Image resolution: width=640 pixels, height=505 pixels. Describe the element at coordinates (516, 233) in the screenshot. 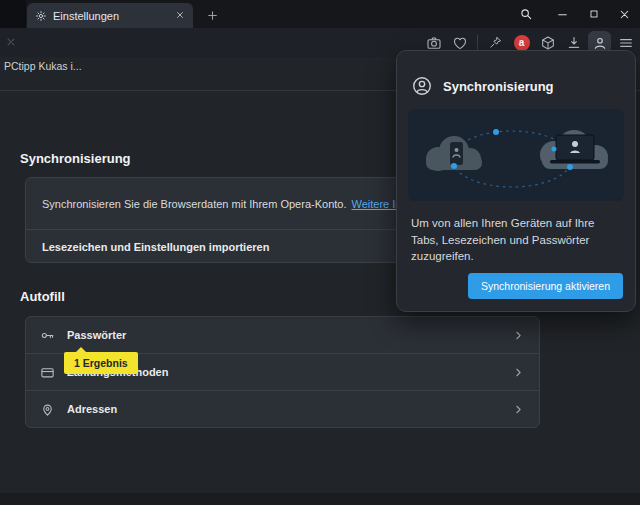

I see `popup-body-text: Um von allen Ihren Geräten auf Ihre Tabs…` at that location.